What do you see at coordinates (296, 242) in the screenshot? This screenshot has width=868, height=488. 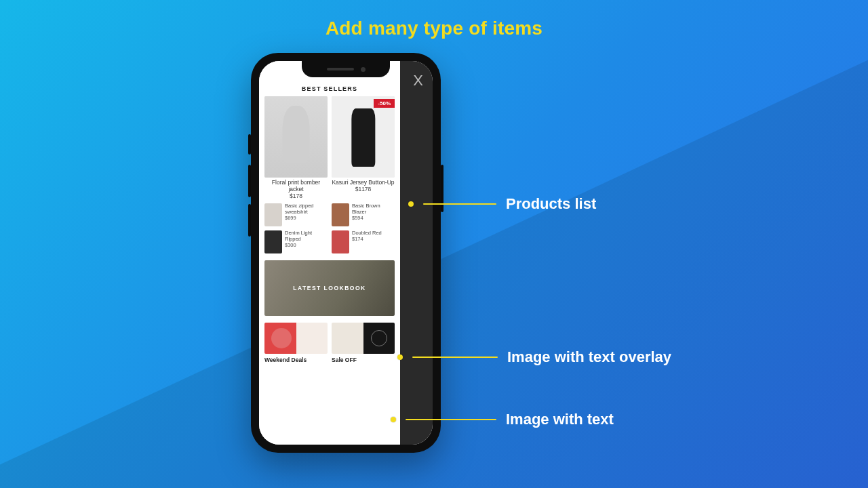 I see `product-mini: Denim Light Ripped$300` at bounding box center [296, 242].